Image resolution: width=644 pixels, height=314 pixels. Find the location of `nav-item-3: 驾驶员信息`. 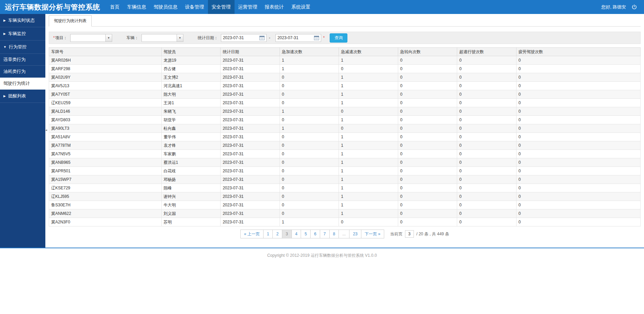

nav-item-3: 驾驶员信息 is located at coordinates (166, 7).